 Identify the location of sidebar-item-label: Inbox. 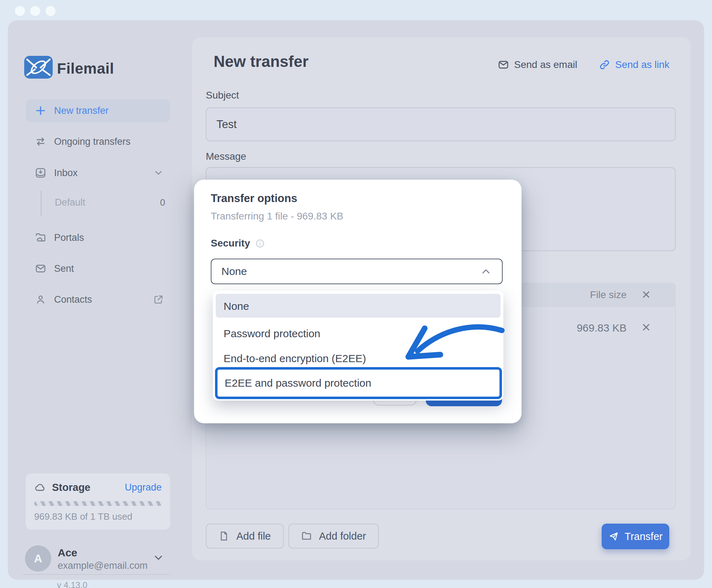
(66, 173).